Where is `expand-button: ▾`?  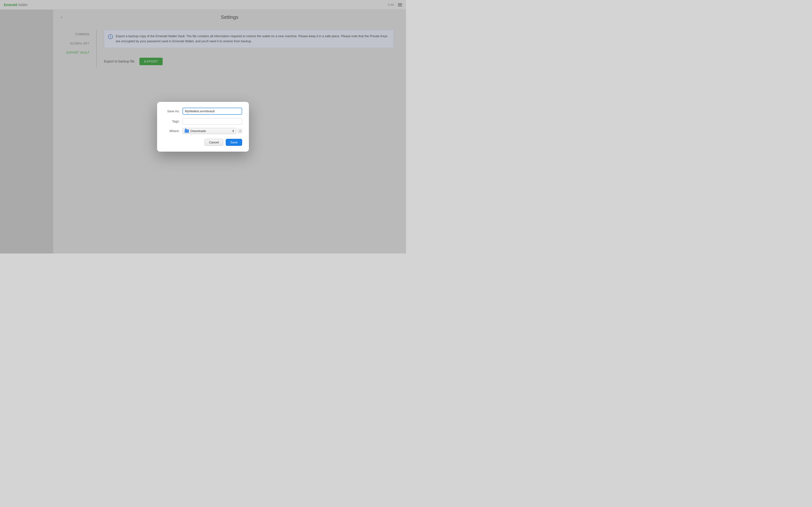
expand-button: ▾ is located at coordinates (240, 131).